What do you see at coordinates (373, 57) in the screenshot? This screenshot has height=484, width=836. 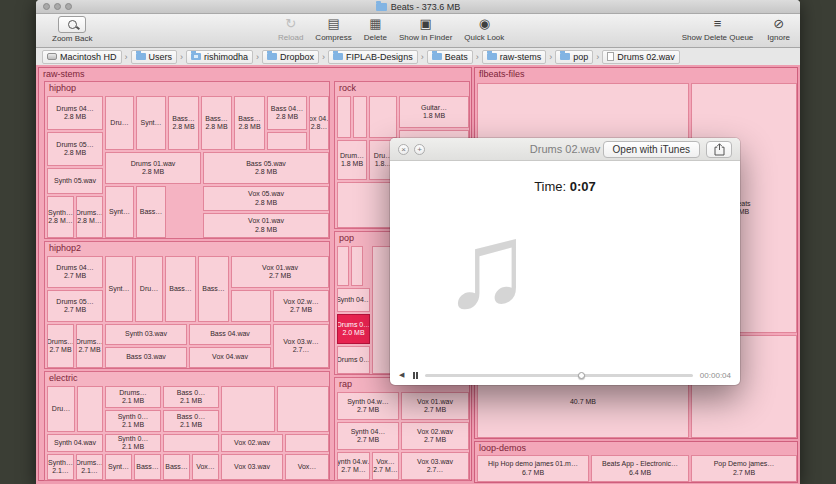 I see `breadcrumb-item-fiplab-designs: FIPLAB-Designs` at bounding box center [373, 57].